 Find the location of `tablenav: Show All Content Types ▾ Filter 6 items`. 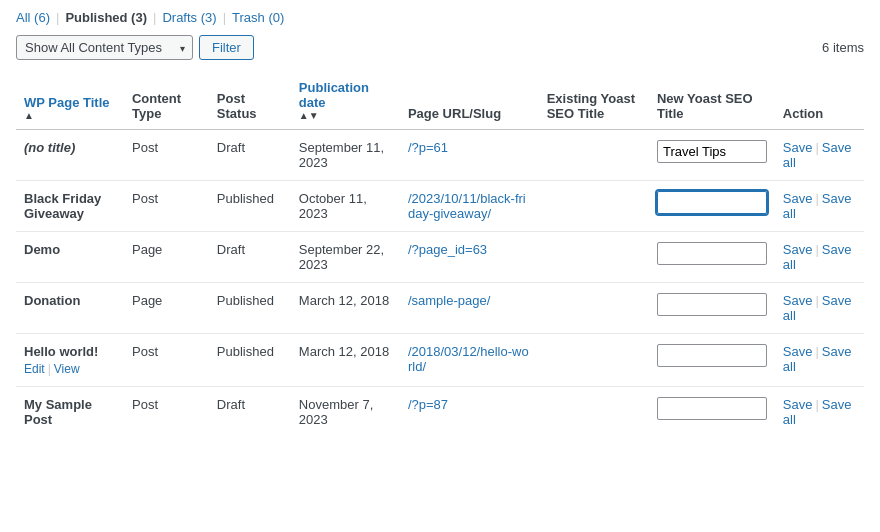

tablenav: Show All Content Types ▾ Filter 6 items is located at coordinates (440, 48).